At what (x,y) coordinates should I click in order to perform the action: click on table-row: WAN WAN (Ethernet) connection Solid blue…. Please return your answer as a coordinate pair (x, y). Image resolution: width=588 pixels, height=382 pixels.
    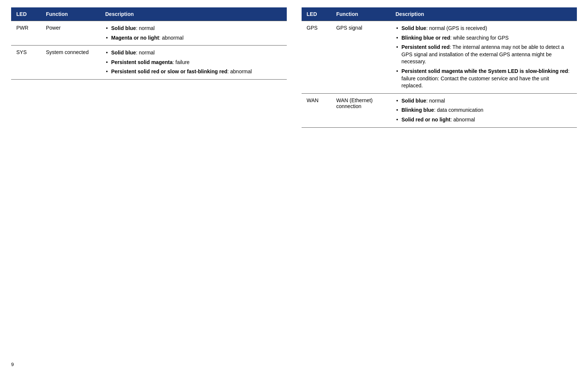
    Looking at the image, I should click on (439, 110).